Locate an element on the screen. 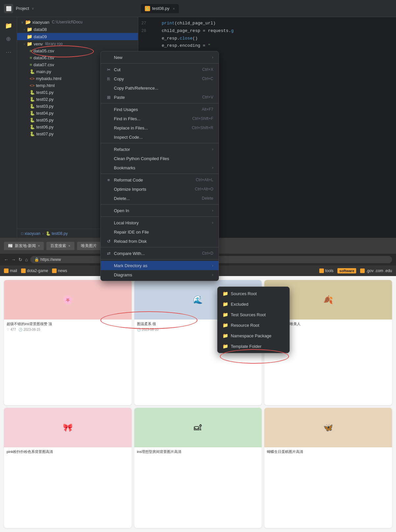 Image resolution: width=396 pixels, height=532 pixels. menu-paste-icon: ⊞ is located at coordinates (109, 97).